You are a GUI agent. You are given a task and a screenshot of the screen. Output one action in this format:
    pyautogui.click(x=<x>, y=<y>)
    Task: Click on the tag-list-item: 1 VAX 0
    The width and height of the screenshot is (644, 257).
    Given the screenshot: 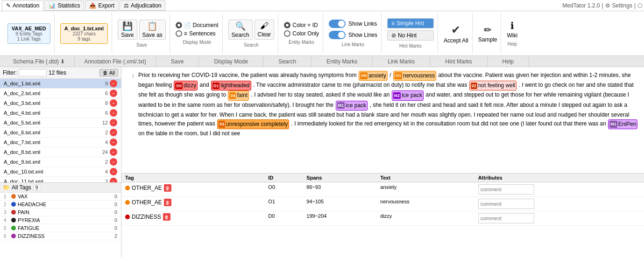 What is the action you would take?
    pyautogui.click(x=61, y=197)
    